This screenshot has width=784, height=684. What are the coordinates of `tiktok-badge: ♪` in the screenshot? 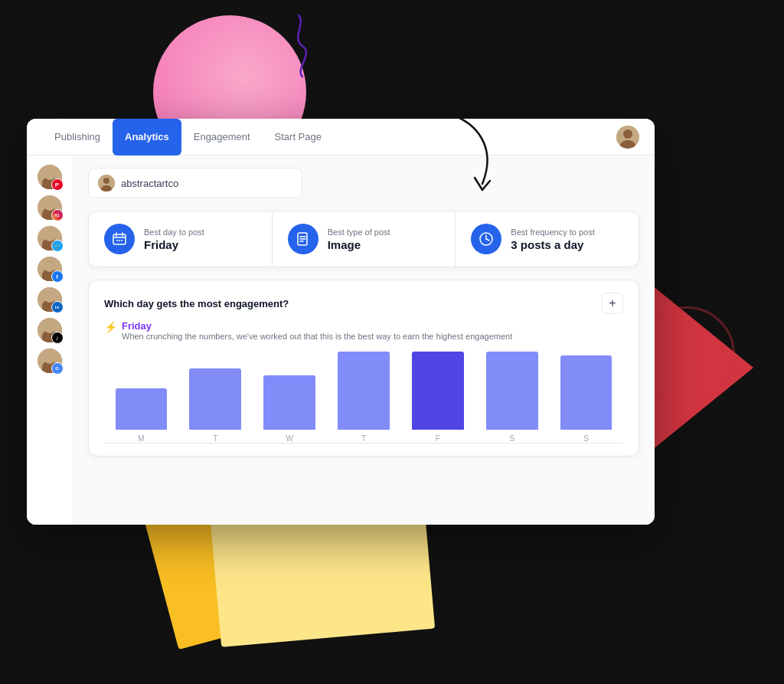 It's located at (57, 338).